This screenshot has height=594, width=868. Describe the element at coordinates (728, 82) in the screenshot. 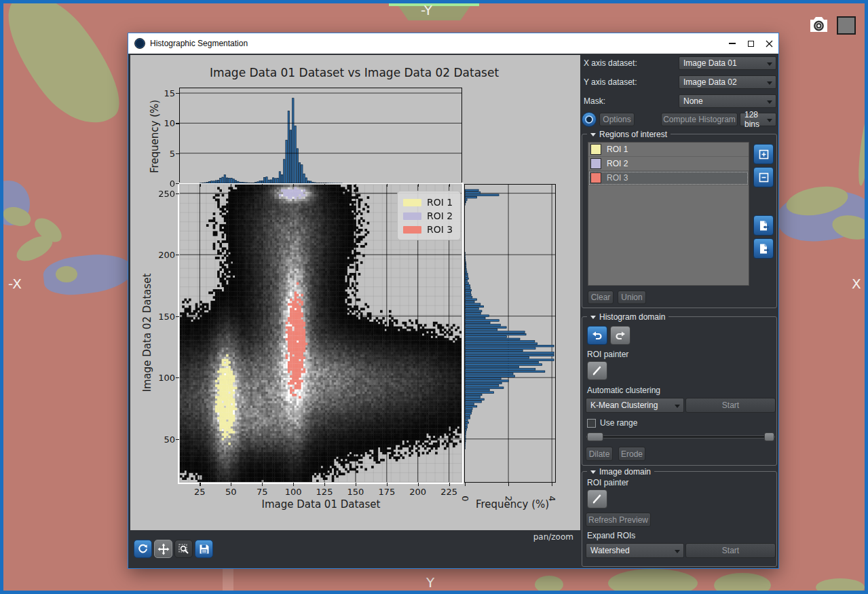

I see `dataset-combobox: Image Data 02` at that location.